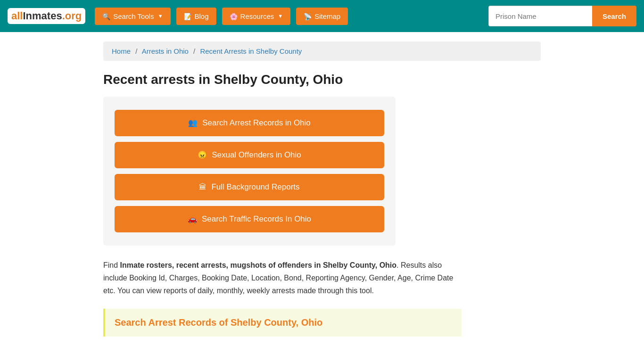  Describe the element at coordinates (136, 51) in the screenshot. I see `breadcrumb-sep-1: /` at that location.